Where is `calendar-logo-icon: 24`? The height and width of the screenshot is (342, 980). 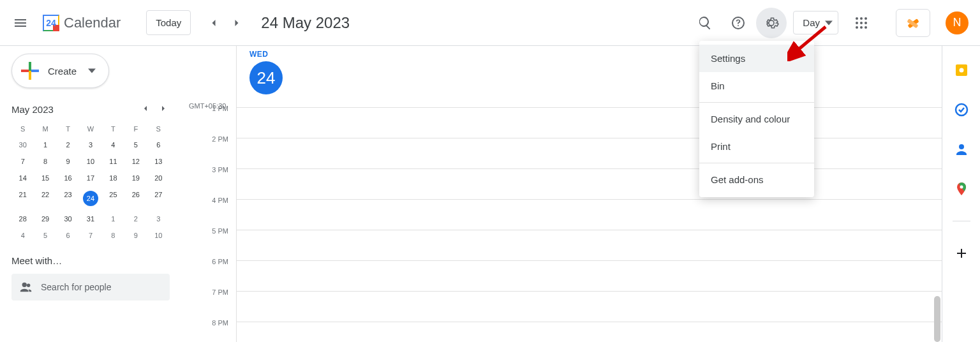 calendar-logo-icon: 24 is located at coordinates (51, 23).